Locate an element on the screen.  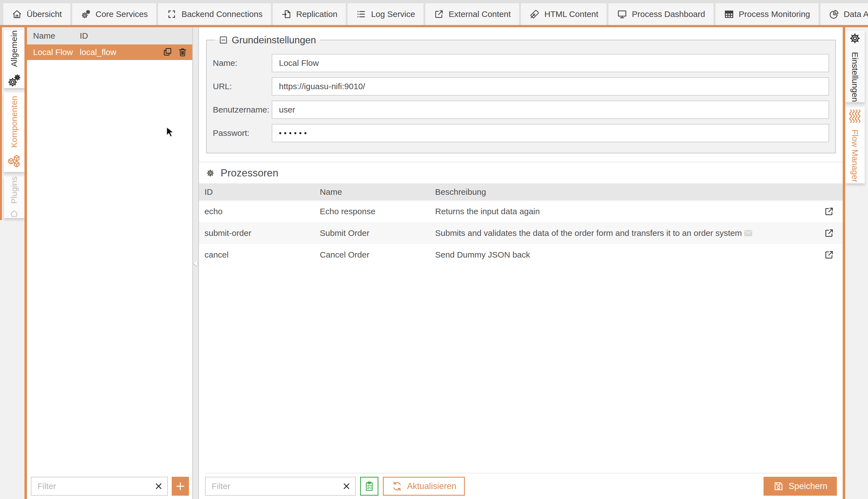
tab-label: Backend Connections is located at coordinates (222, 14).